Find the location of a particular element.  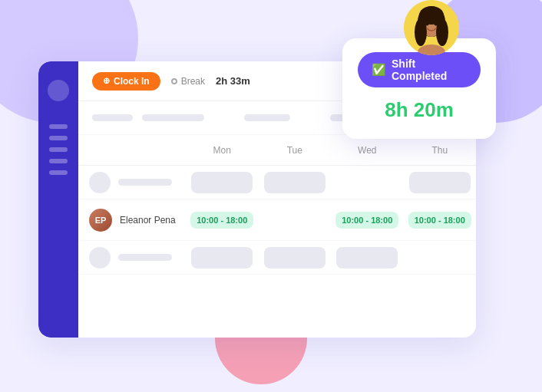

shift-completed-badge: ✅ Shift Completed is located at coordinates (419, 70).